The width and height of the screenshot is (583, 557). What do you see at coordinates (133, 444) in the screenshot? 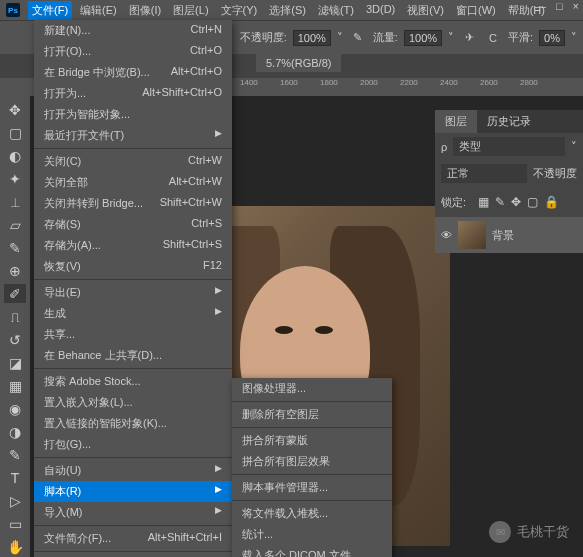
I see `file-menu-item: 打包(G)...` at bounding box center [133, 444].